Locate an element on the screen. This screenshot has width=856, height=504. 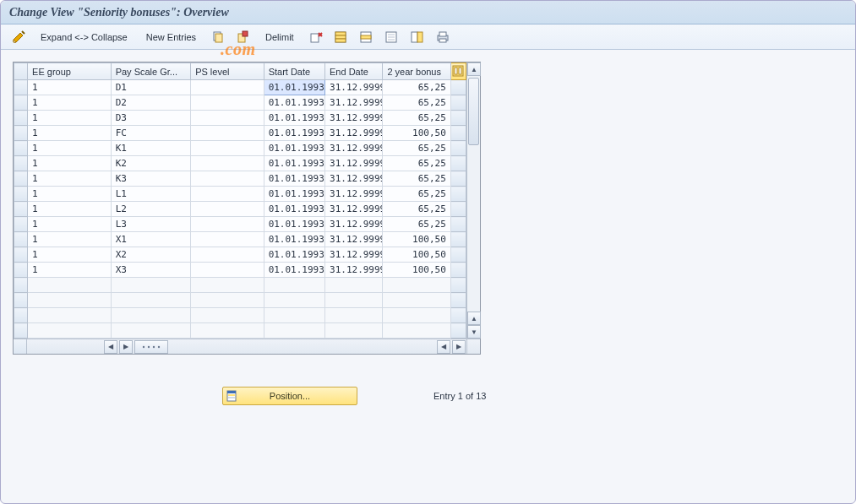
cell-pay-scale-group: K1 is located at coordinates (150, 149).